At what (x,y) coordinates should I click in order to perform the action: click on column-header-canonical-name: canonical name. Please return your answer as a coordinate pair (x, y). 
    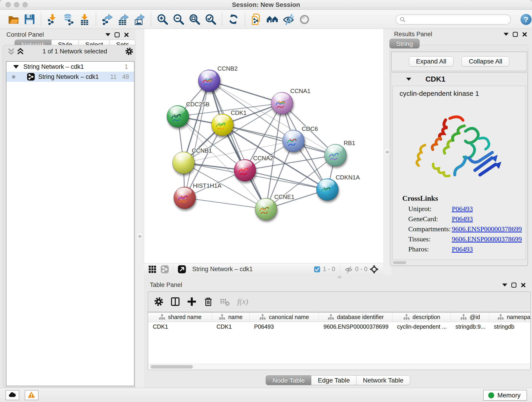
    Looking at the image, I should click on (284, 317).